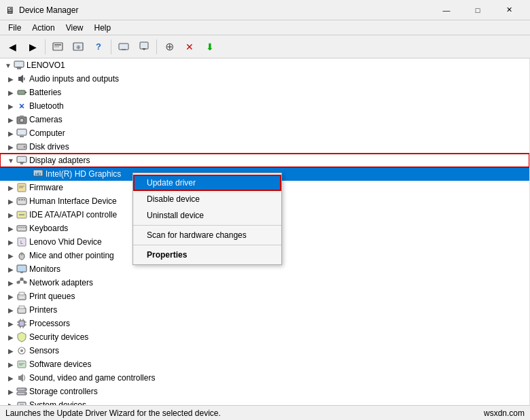  Describe the element at coordinates (11, 133) in the screenshot. I see `toggle-computer: ▶` at that location.